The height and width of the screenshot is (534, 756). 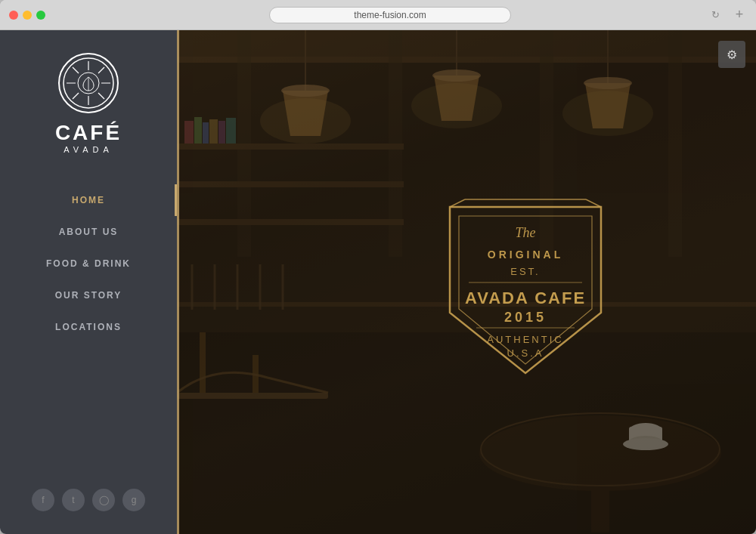 I want to click on svg-text: ORIGINAL, so click(x=525, y=255).